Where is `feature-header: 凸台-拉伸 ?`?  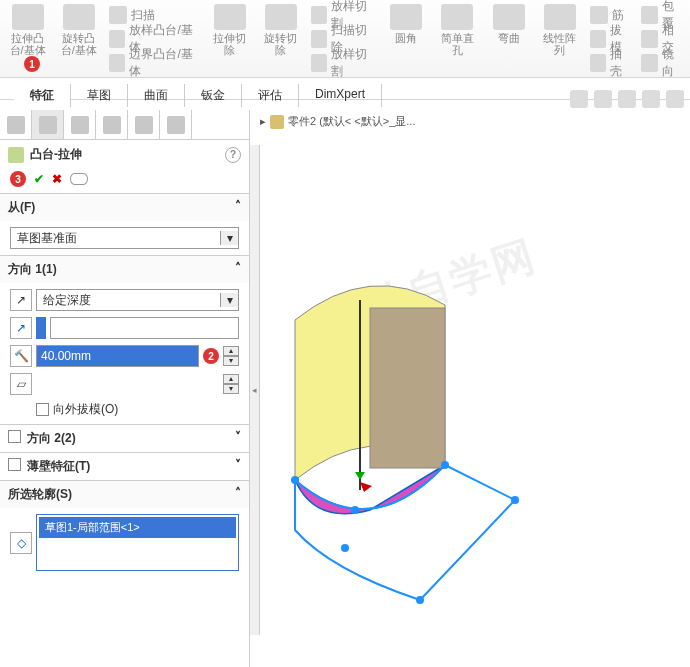
feature-header: 凸台-拉伸 ? is located at coordinates (124, 154).